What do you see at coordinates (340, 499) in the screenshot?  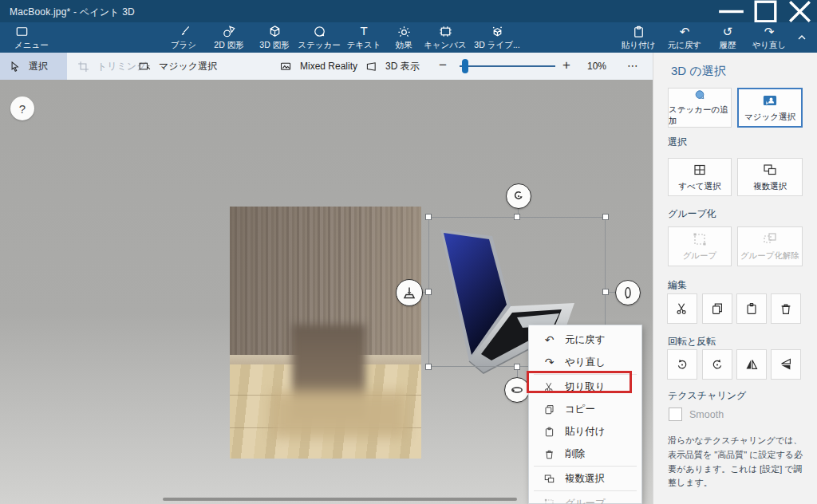 I see `horizontal-scrollbar` at bounding box center [340, 499].